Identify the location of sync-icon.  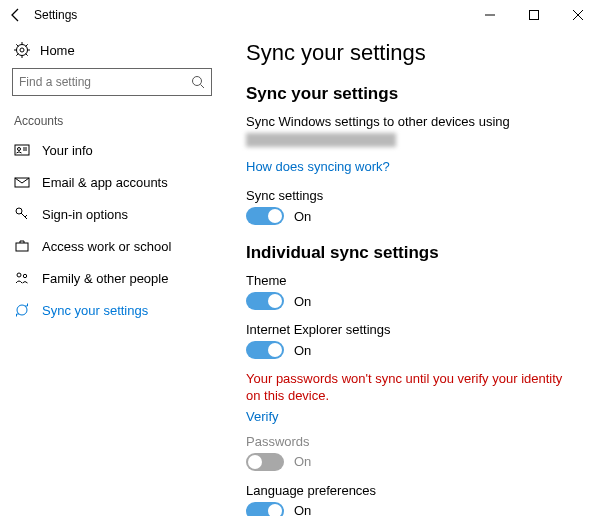
(22, 310).